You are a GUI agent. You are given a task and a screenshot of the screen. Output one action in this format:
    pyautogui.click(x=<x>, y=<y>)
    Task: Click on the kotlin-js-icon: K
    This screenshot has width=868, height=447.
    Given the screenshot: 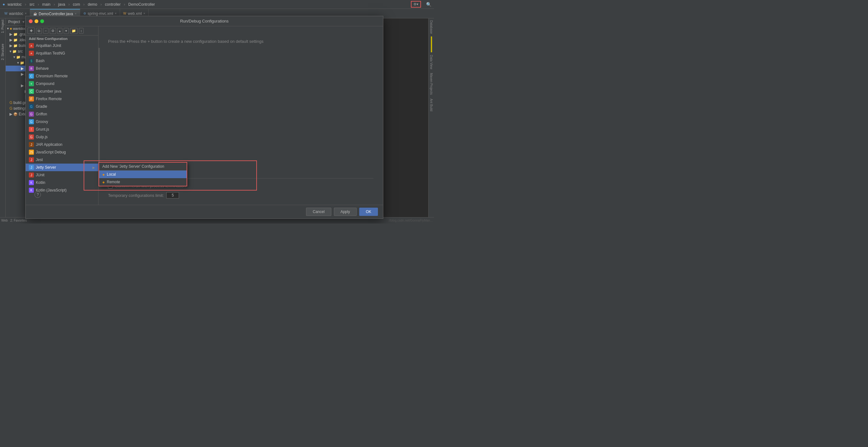 What is the action you would take?
    pyautogui.click(x=32, y=190)
    